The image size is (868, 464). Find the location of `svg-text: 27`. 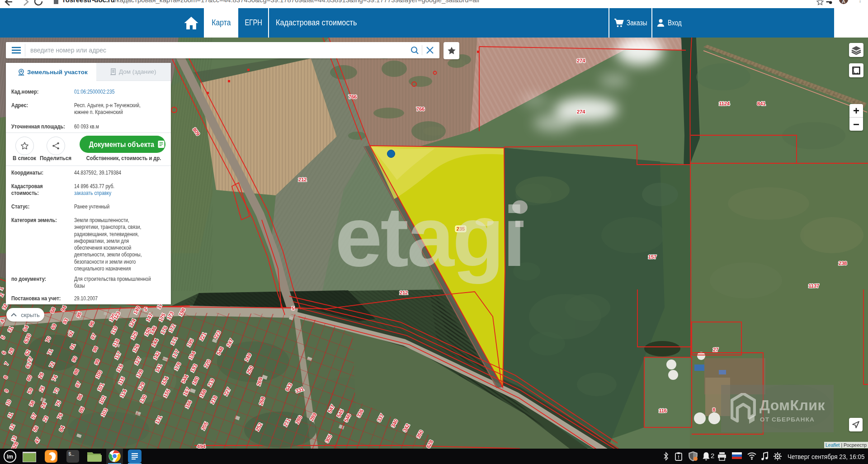

svg-text: 27 is located at coordinates (716, 350).